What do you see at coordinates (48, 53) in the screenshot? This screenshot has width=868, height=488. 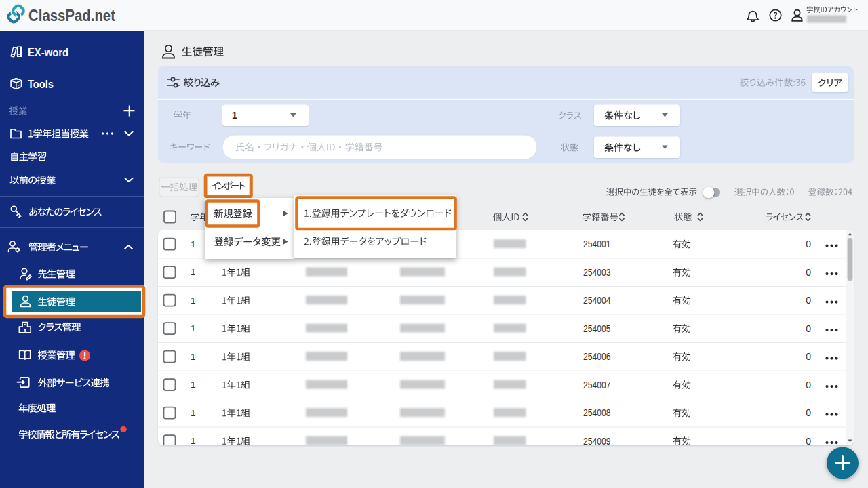 I see `svg-text: EX-word` at bounding box center [48, 53].